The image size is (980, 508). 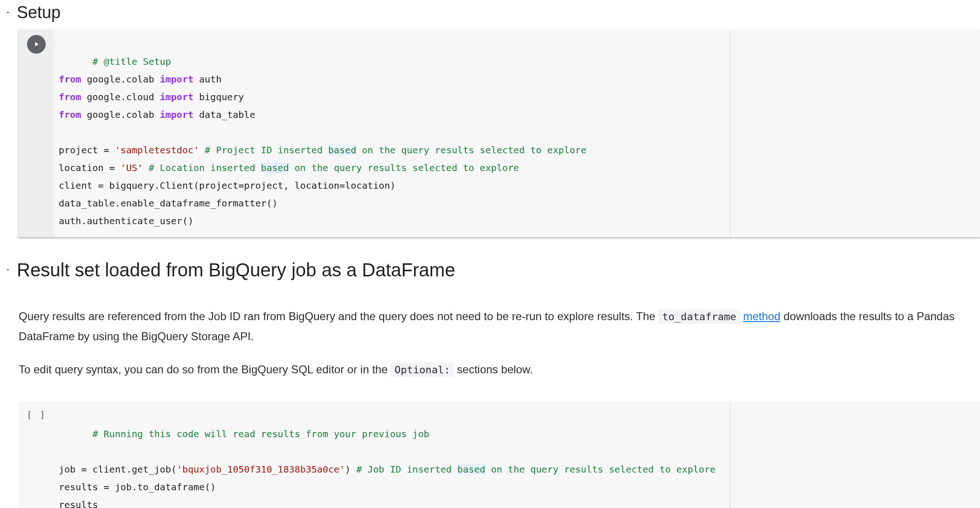 I want to click on code-comment: # Location inserted, so click(x=205, y=168).